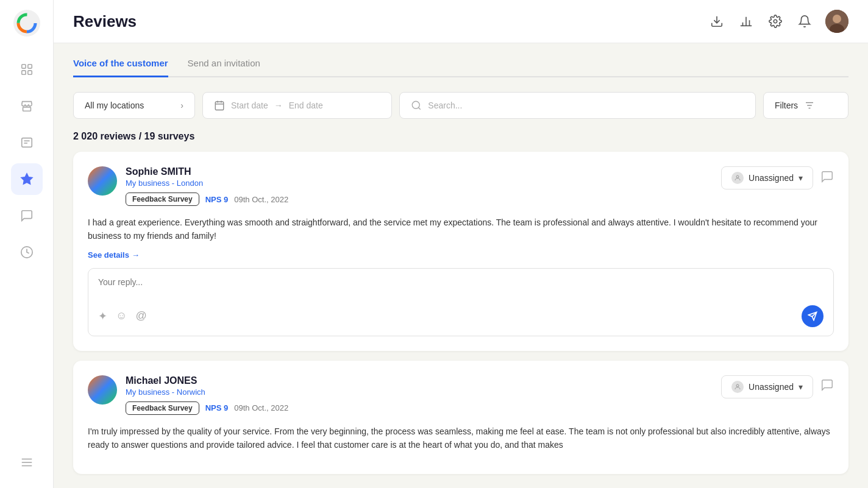  I want to click on page-header: Reviews, so click(461, 22).